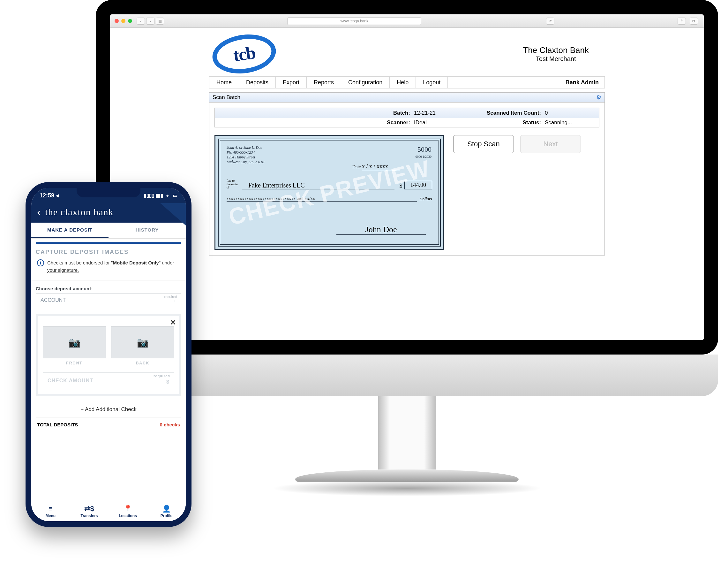 Image resolution: width=728 pixels, height=565 pixels. I want to click on url-bar: www.tcbga.bank, so click(354, 21).